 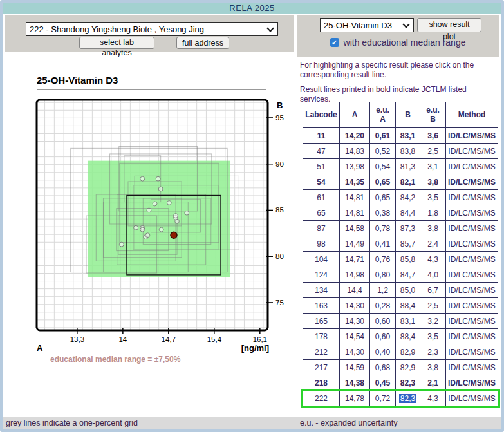 What do you see at coordinates (408, 213) in the screenshot?
I see `cell-b: 84,4` at bounding box center [408, 213].